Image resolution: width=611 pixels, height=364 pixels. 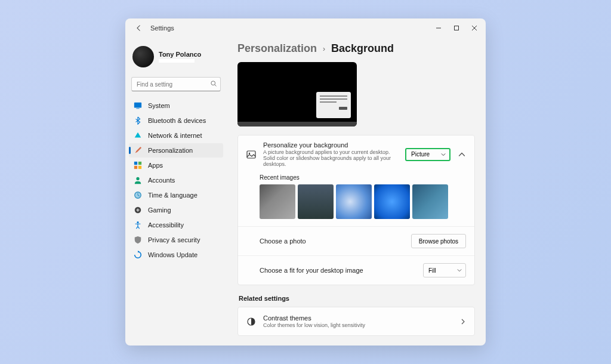 What do you see at coordinates (474, 28) in the screenshot?
I see `close-button` at bounding box center [474, 28].